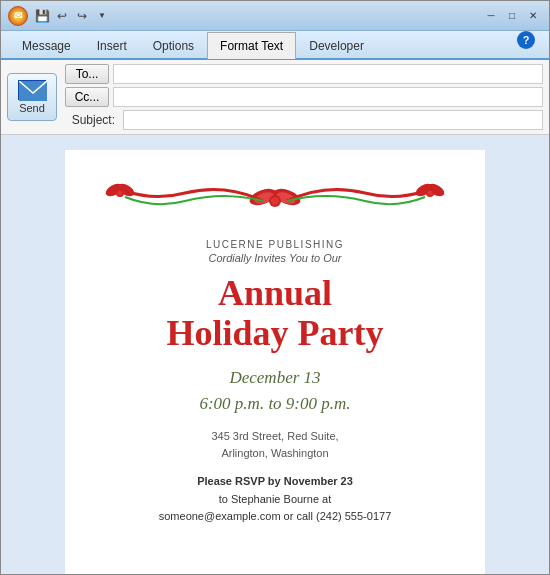 This screenshot has height=575, width=550. I want to click on window-controls: ─ □ ✕, so click(512, 16).